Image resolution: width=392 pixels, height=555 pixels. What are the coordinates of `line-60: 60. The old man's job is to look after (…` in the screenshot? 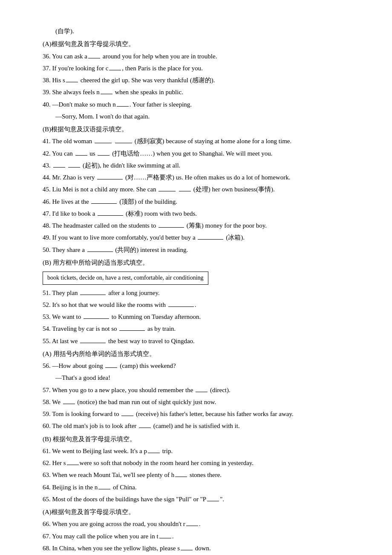 It's located at (200, 426).